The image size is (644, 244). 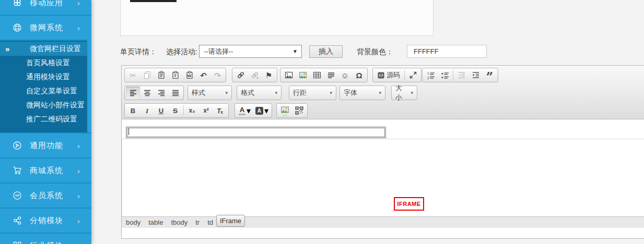 I want to click on paste-from-word-button: W, so click(x=189, y=75).